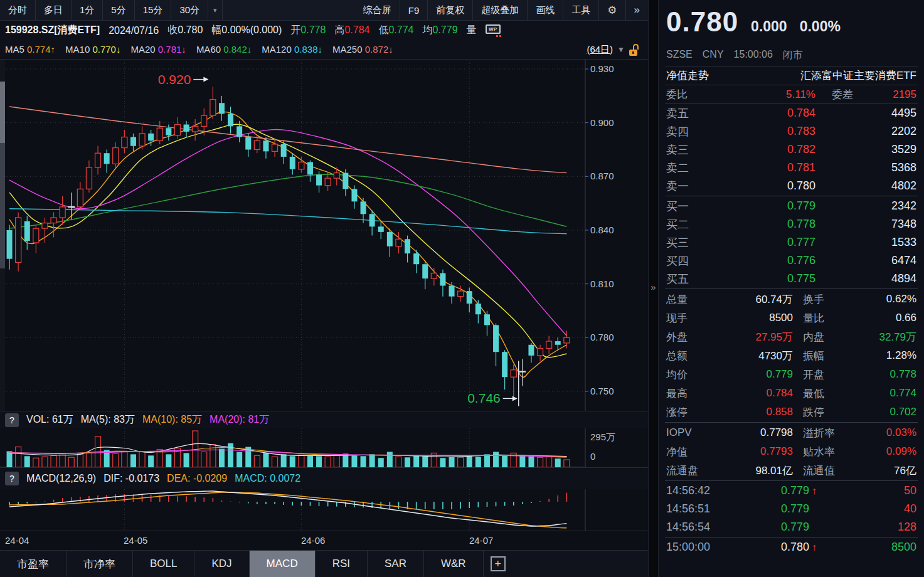 The width and height of the screenshot is (924, 577). Describe the element at coordinates (216, 30) in the screenshot. I see `quote-field-label: 幅` at that location.